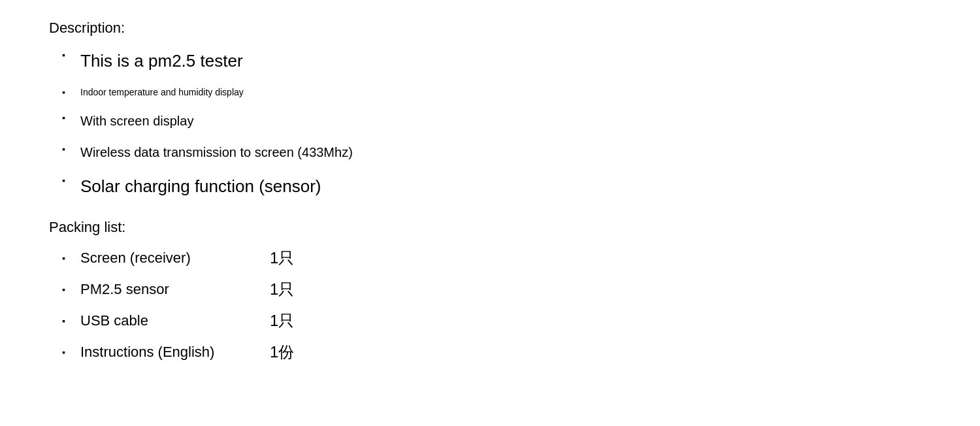  Describe the element at coordinates (497, 352) in the screenshot. I see `packing-list-item: ▪ Instructions (English) 1份` at that location.